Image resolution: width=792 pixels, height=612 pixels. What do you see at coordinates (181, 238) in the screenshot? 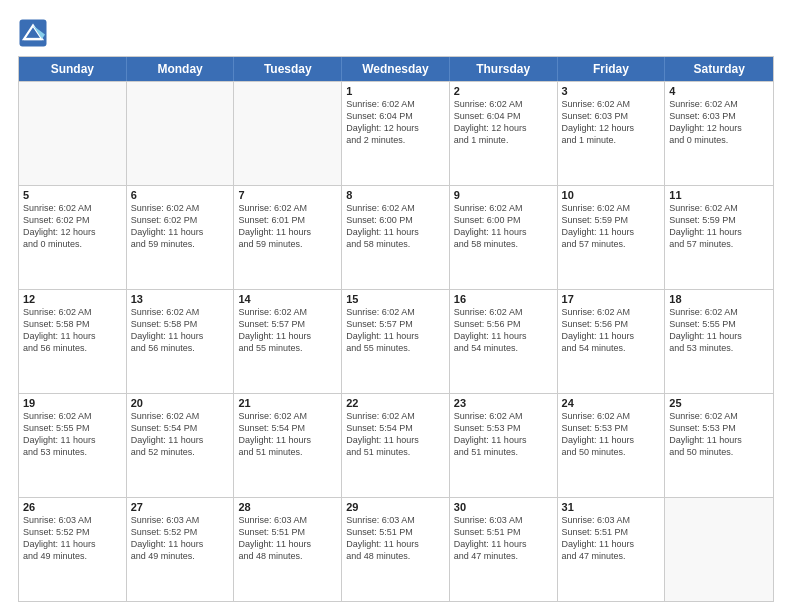
I see `calendar-cell: 6Sunrise: 6:02 AM Sunset: 6:02 PM Daylig…` at bounding box center [181, 238].